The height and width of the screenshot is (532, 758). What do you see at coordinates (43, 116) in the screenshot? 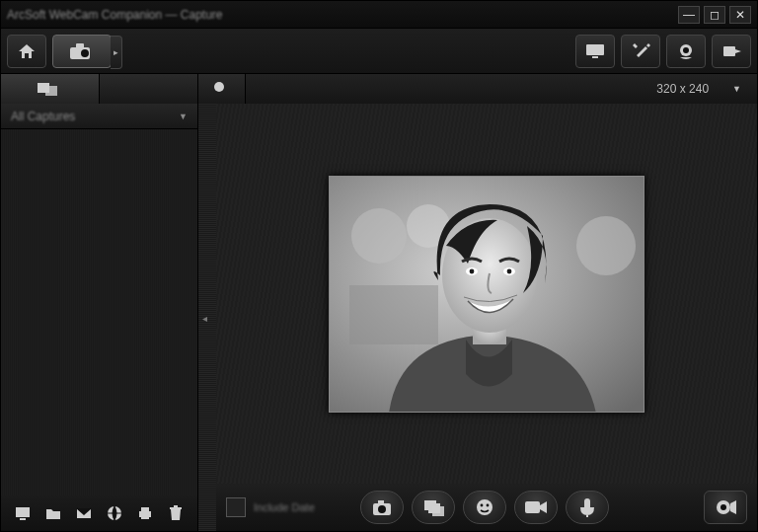
I see `filter-label: All Captures` at bounding box center [43, 116].